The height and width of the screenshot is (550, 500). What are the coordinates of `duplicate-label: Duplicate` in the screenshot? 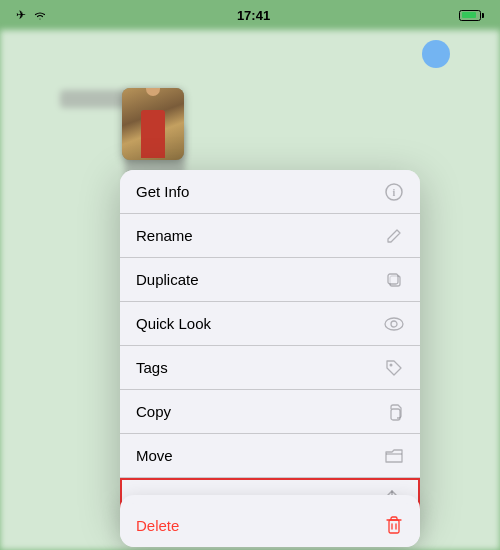 It's located at (168, 280).